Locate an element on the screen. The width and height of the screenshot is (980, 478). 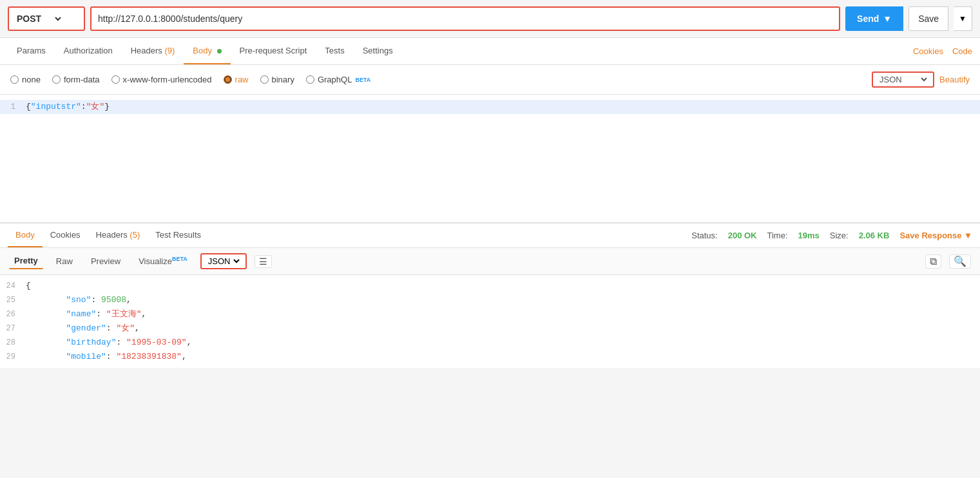
radio-raw: raw is located at coordinates (236, 80).